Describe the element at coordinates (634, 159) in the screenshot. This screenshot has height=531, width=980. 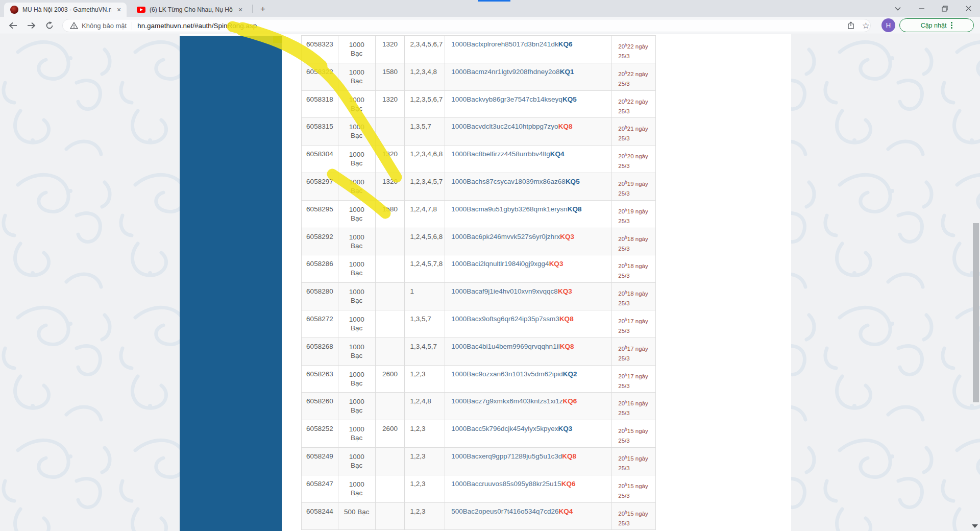
I see `cell-timestamp: 20h20 ngày25/3` at that location.